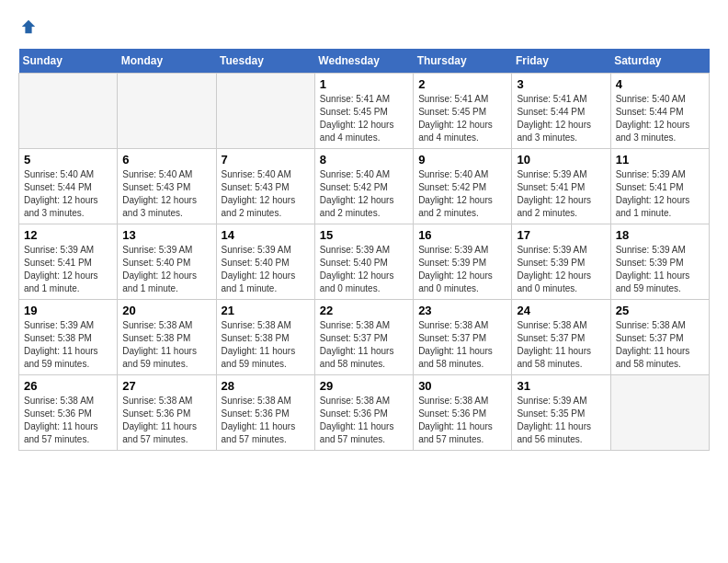 The image size is (728, 563). I want to click on calendar-week-5: 26Sunrise: 5:38 AM Sunset: 5:36 PM Dayli…, so click(364, 413).